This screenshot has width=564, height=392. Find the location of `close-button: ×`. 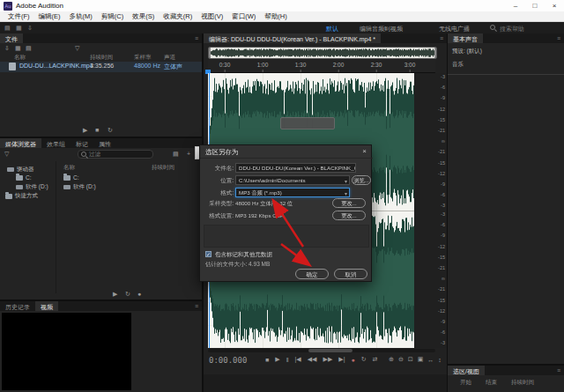

close-button: × is located at coordinates (554, 5).